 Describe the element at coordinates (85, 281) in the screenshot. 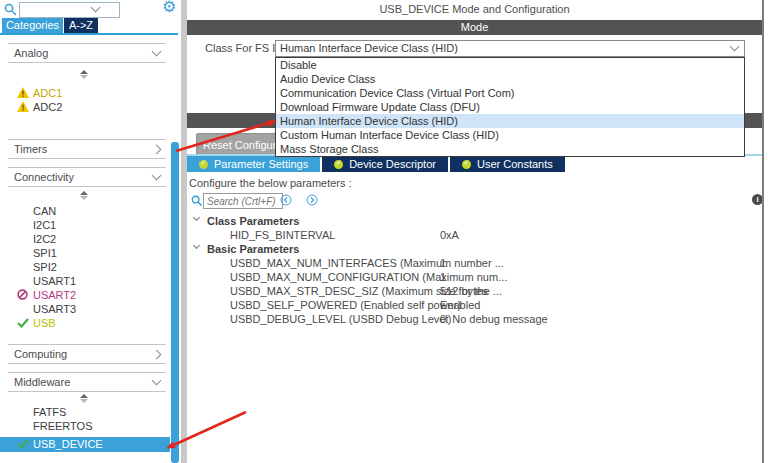

I see `sidebar-item-usart1: USART1` at that location.